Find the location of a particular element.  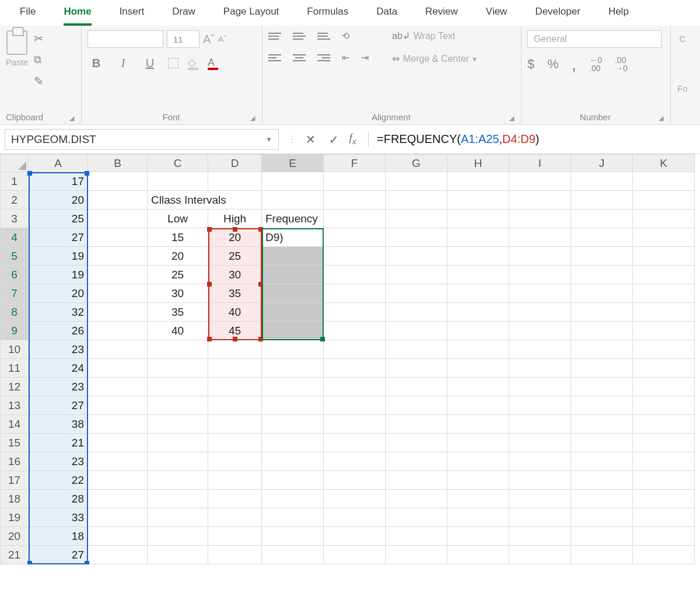

name-box: HYPGEOM.DIST ▼ is located at coordinates (142, 139).